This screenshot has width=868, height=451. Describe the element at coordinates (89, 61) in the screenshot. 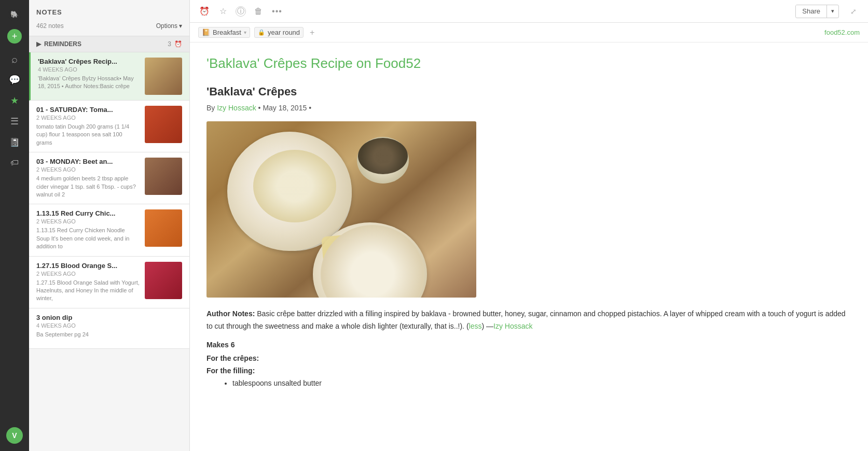

I see `note-title: 'Baklava' Crêpes Recip...` at that location.